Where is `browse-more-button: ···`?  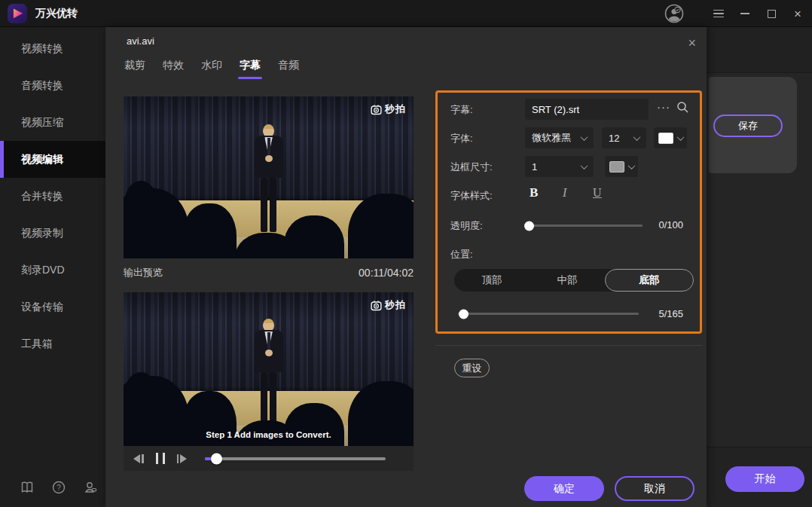
browse-more-button: ··· is located at coordinates (664, 107).